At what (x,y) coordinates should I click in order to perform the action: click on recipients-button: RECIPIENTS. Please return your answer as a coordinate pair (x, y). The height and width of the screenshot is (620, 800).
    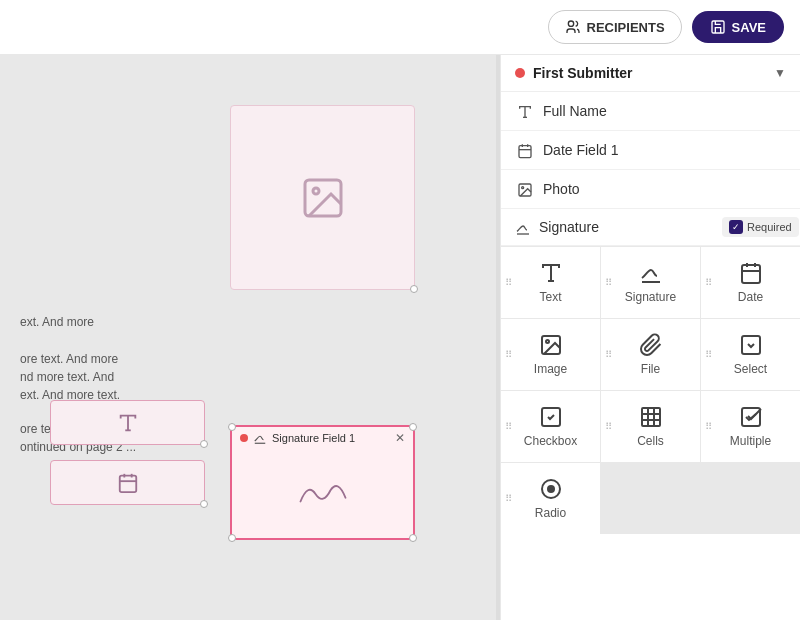
    Looking at the image, I should click on (615, 27).